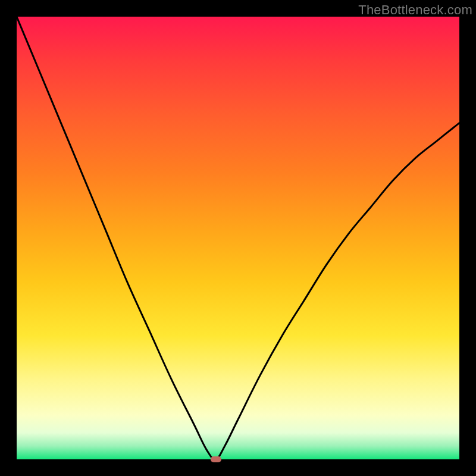 This screenshot has width=476, height=476. I want to click on optimum-marker, so click(216, 459).